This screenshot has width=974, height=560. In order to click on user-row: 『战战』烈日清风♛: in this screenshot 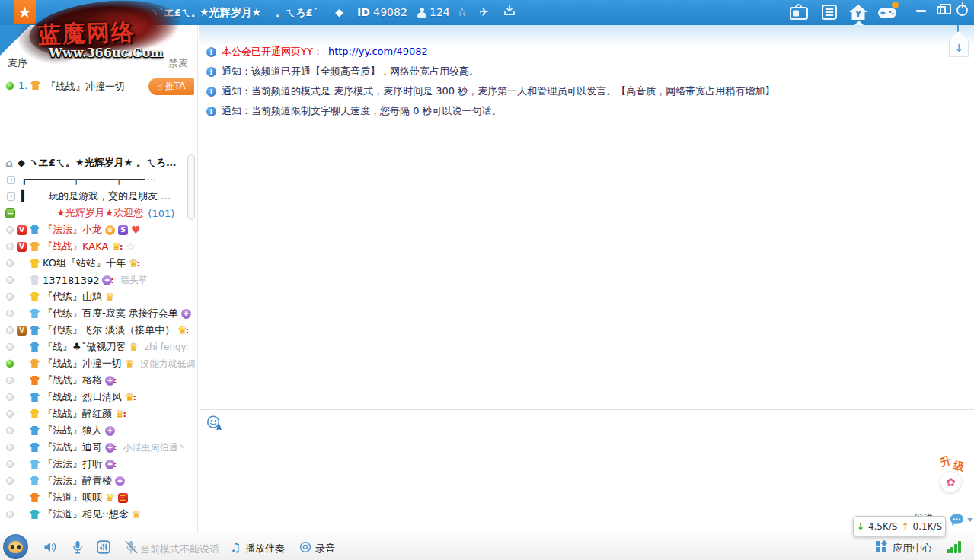, I will do `click(99, 397)`.